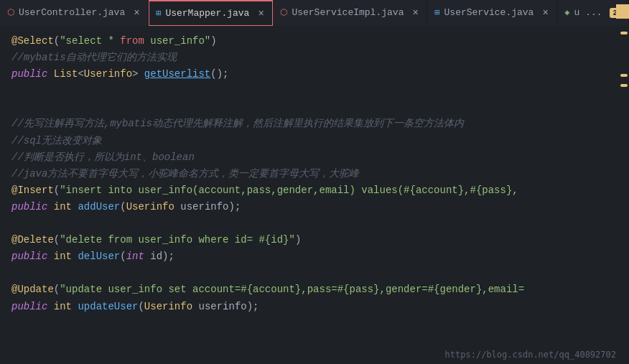 Image resolution: width=629 pixels, height=364 pixels. What do you see at coordinates (72, 13) in the screenshot?
I see `tab-label: UserController.java` at bounding box center [72, 13].